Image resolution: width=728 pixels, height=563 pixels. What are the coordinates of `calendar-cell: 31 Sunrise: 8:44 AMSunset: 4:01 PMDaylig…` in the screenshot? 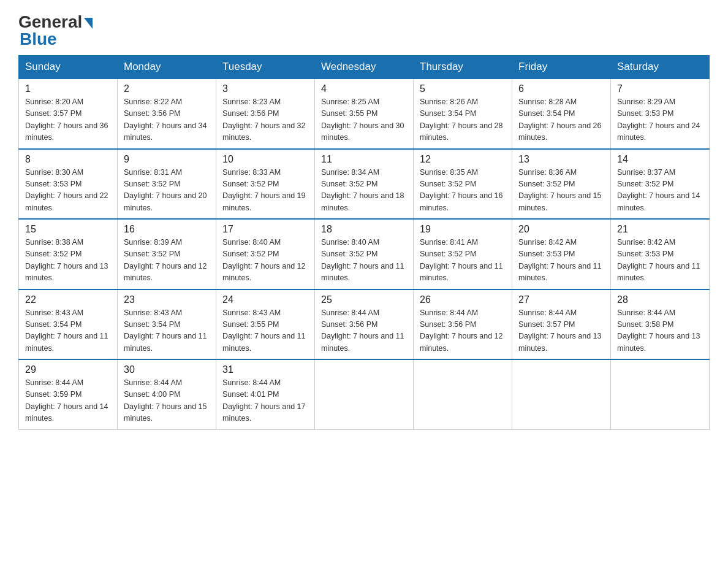 It's located at (266, 394).